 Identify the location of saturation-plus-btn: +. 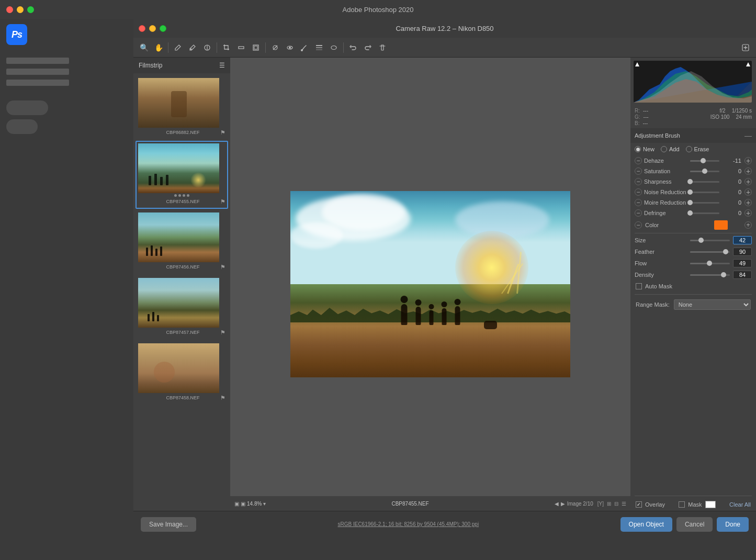
(748, 171).